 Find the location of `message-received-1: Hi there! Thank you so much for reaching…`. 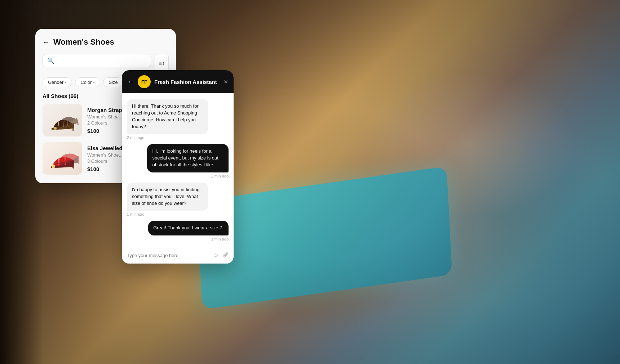

message-received-1: Hi there! Thank you so much for reaching… is located at coordinates (178, 120).